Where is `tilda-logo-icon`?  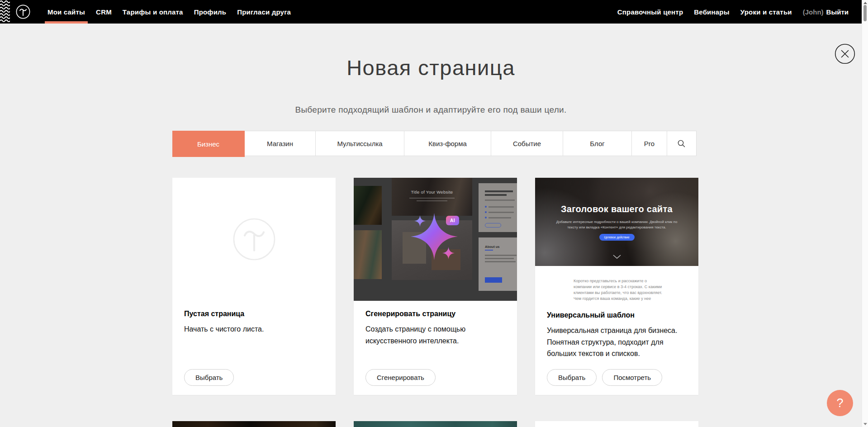 tilda-logo-icon is located at coordinates (23, 12).